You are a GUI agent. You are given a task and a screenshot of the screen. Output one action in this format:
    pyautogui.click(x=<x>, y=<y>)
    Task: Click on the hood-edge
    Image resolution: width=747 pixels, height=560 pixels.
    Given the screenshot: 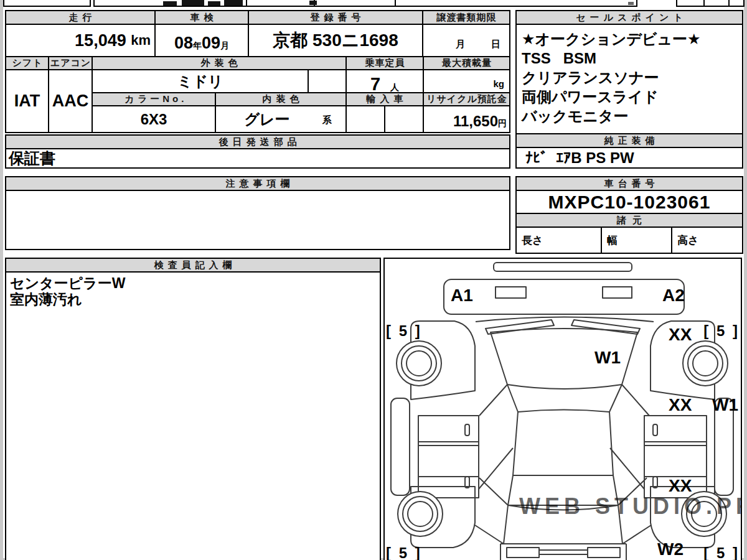 What is the action you would take?
    pyautogui.click(x=565, y=320)
    